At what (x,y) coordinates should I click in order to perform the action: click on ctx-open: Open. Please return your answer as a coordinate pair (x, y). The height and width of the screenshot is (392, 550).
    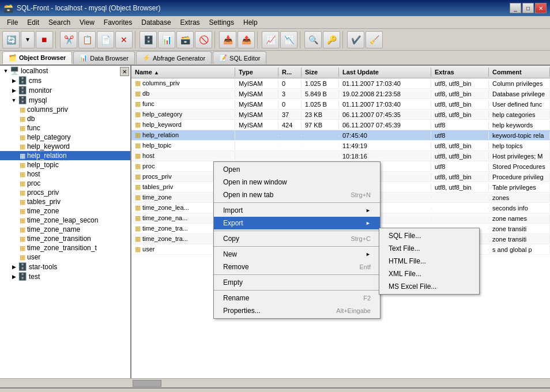
    Looking at the image, I should click on (297, 169).